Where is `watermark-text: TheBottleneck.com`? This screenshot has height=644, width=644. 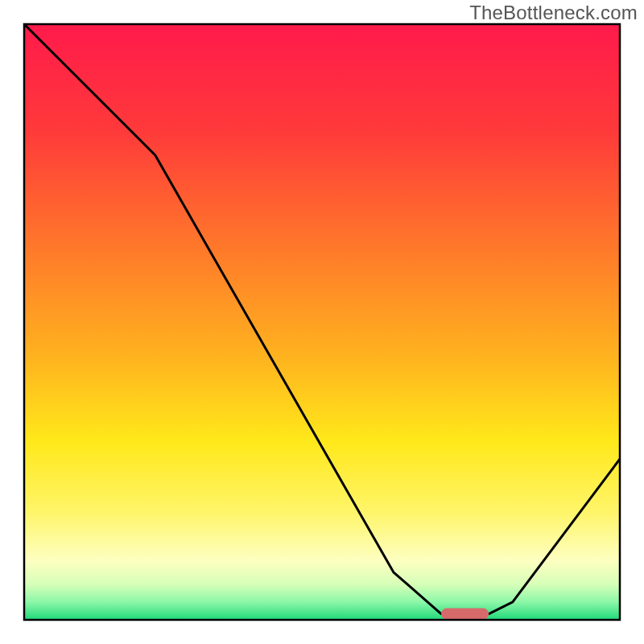 watermark-text: TheBottleneck.com is located at coordinates (554, 13).